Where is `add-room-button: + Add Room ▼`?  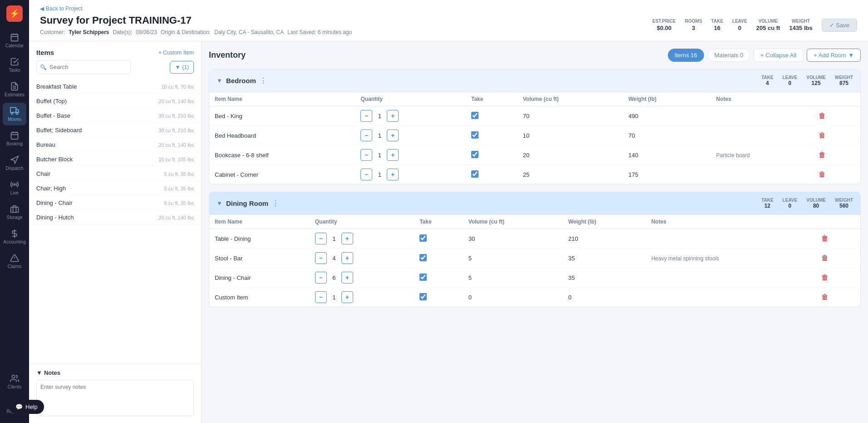
add-room-button: + Add Room ▼ is located at coordinates (833, 55).